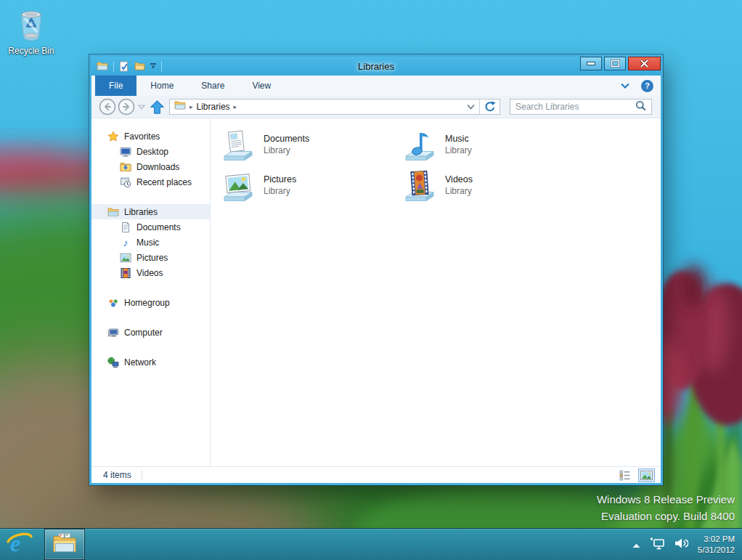  Describe the element at coordinates (153, 66) in the screenshot. I see `qat-customize-icon: ▾` at that location.